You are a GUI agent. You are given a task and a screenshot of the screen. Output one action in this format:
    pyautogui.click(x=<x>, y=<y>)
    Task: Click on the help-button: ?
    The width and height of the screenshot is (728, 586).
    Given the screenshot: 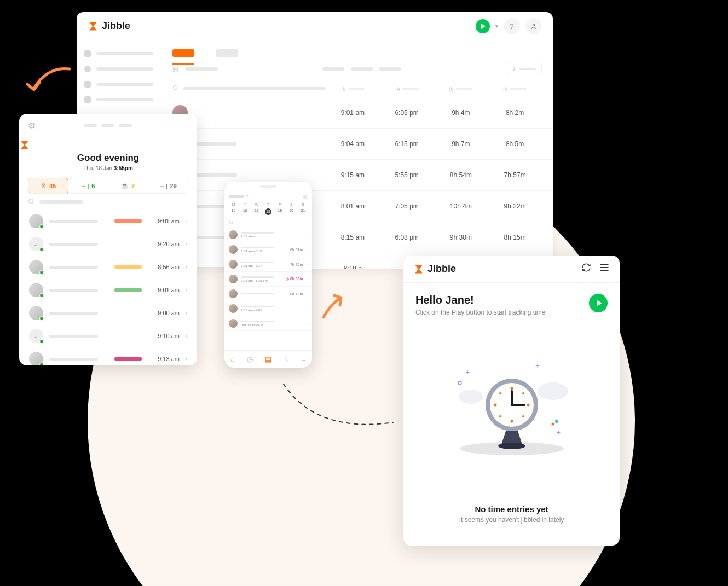 What is the action you would take?
    pyautogui.click(x=512, y=26)
    